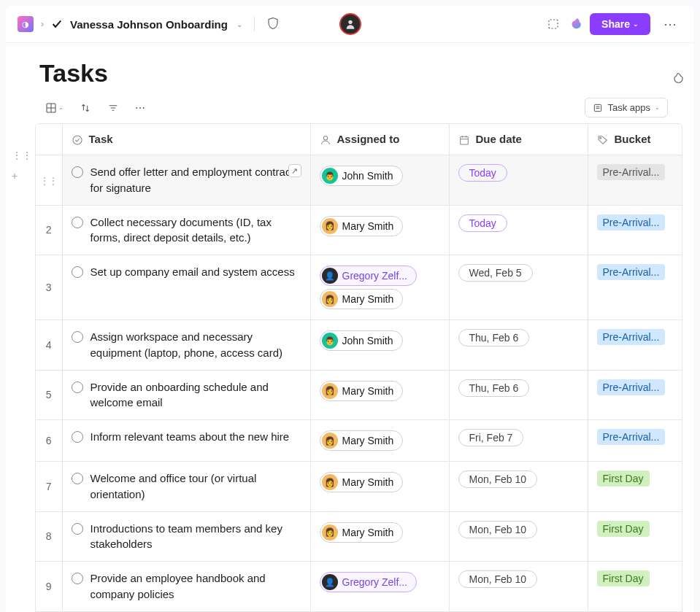  I want to click on copilot-icon, so click(575, 24).